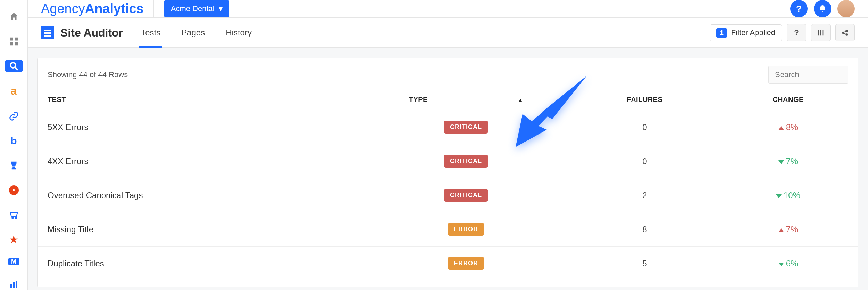  Describe the element at coordinates (845, 33) in the screenshot. I see `share-icon` at that location.